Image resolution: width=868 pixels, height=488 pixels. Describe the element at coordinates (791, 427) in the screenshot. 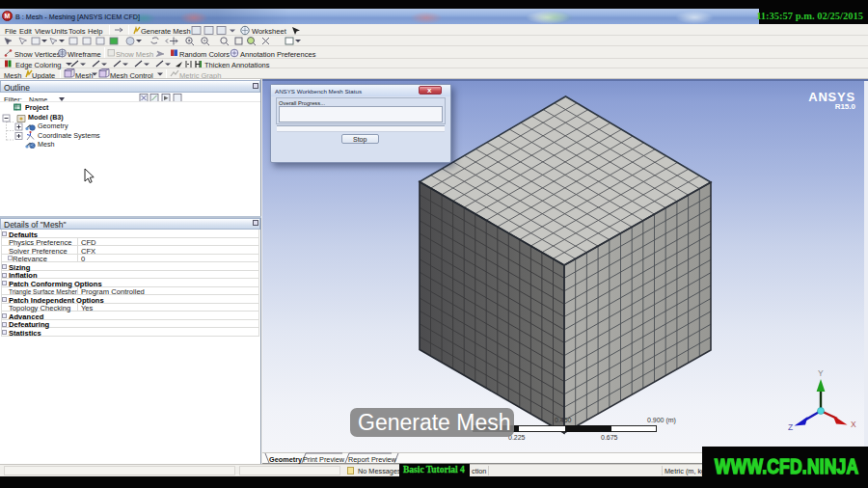

I see `svg-text: Z` at that location.